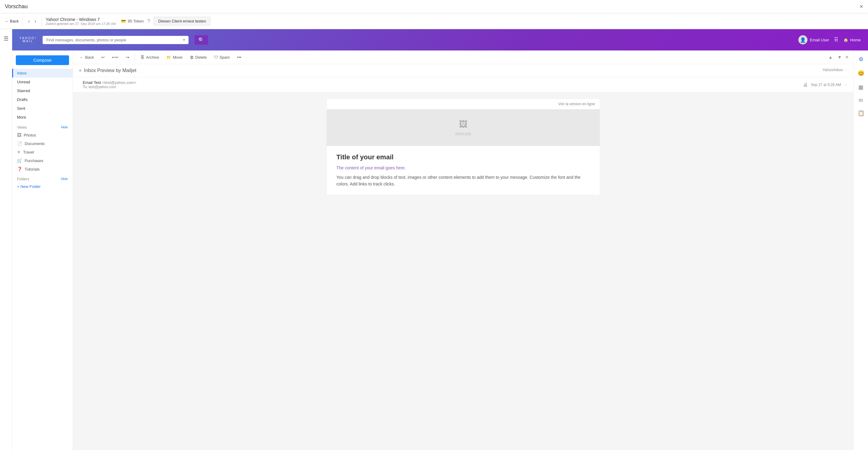  Describe the element at coordinates (216, 57) in the screenshot. I see `spam-icon: 🛡` at that location.